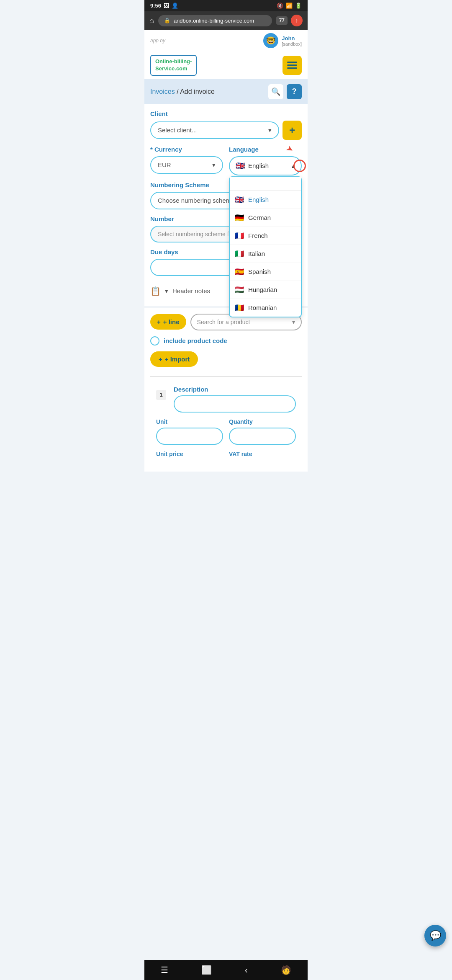  I want to click on url-bar: 🔒 andbox.online-billing-service.com, so click(215, 21).